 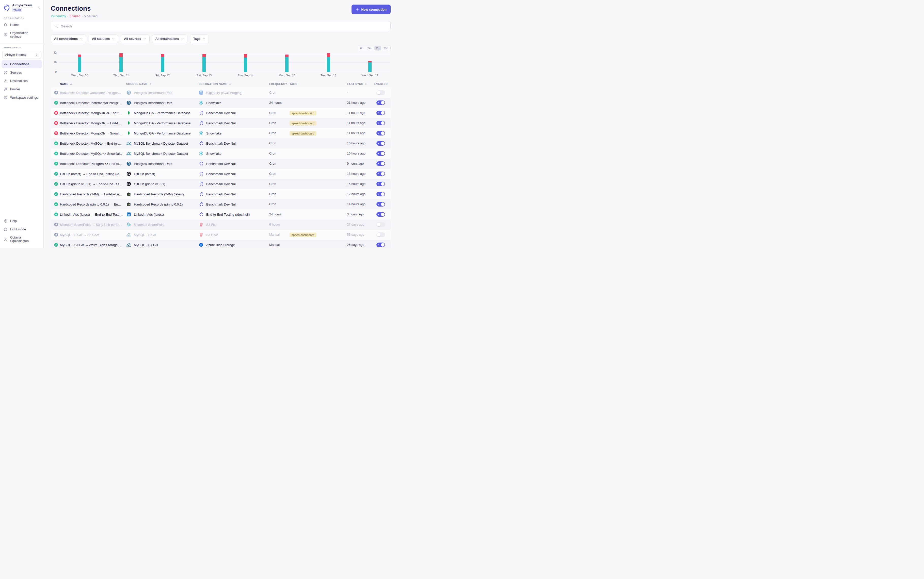 I want to click on table-row: Bottleneck Detector: Postgres <> End-to-…, so click(x=221, y=164).